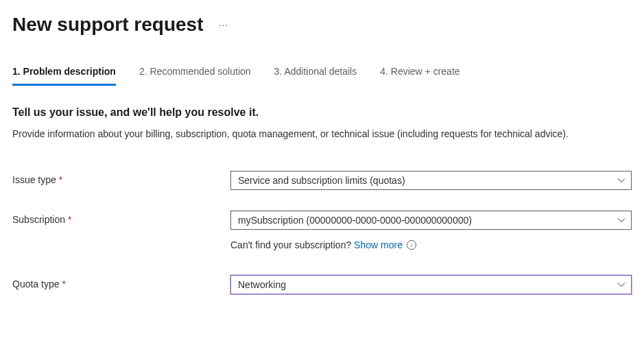 The height and width of the screenshot is (343, 644). What do you see at coordinates (324, 245) in the screenshot?
I see `subscription-hint: Can't find your subscription? Show more …` at bounding box center [324, 245].